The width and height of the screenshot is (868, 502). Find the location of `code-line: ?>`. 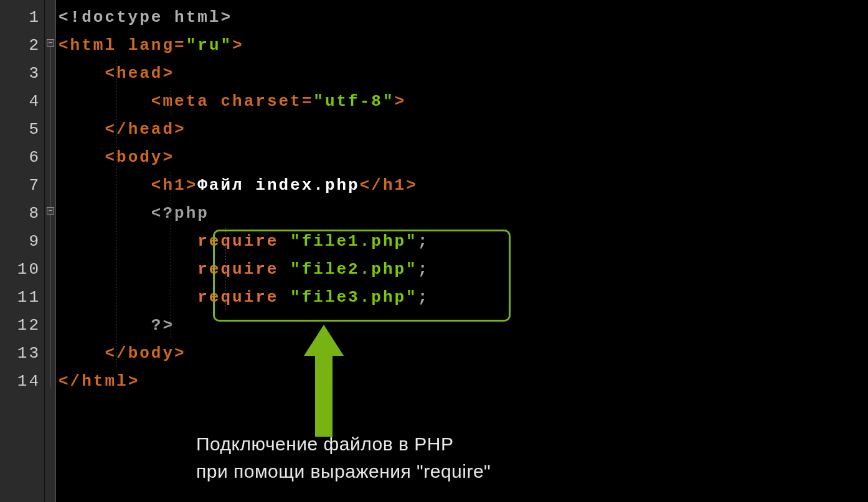

code-line: ?> is located at coordinates (463, 326).